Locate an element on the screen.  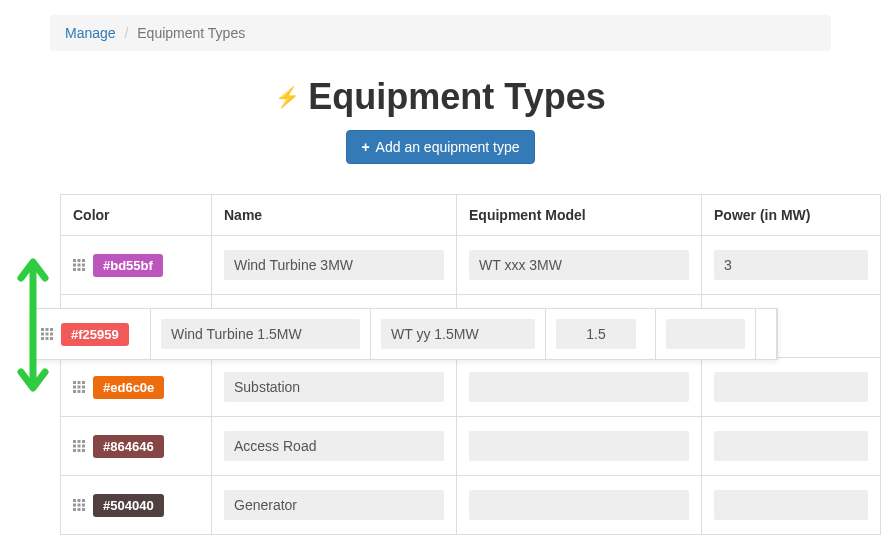
add-equipment-type-button: + Add an equipment type is located at coordinates (440, 147).